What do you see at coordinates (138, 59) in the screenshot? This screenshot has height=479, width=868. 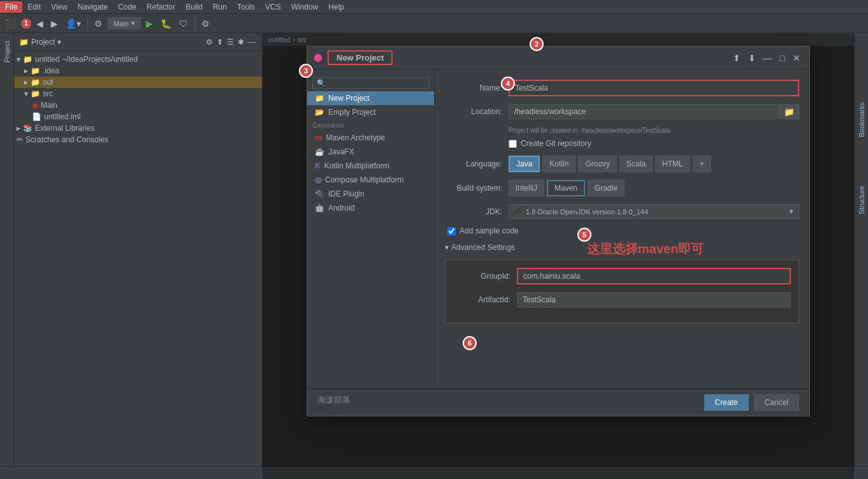 I see `tree-item-untitled: ▾ 📁 untitled ~/IdeaProjects/untitled` at bounding box center [138, 59].